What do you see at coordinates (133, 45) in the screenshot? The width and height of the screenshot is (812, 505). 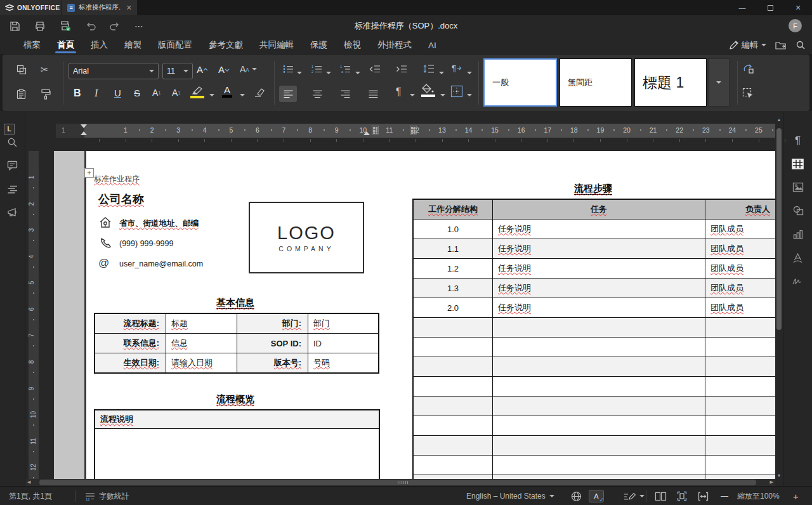 I see `menu-tab-4: 繪製` at bounding box center [133, 45].